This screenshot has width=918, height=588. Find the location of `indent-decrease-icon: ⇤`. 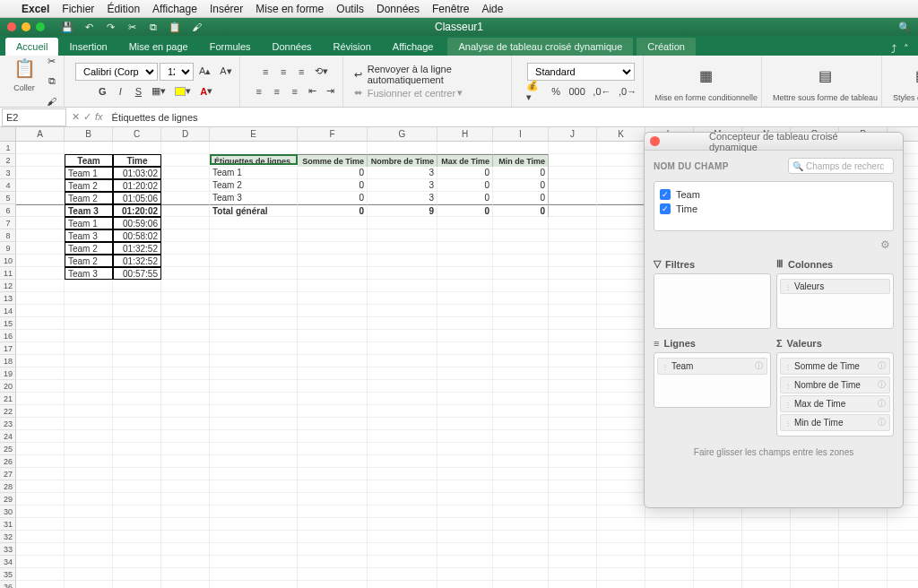

indent-decrease-icon: ⇤ is located at coordinates (313, 91).